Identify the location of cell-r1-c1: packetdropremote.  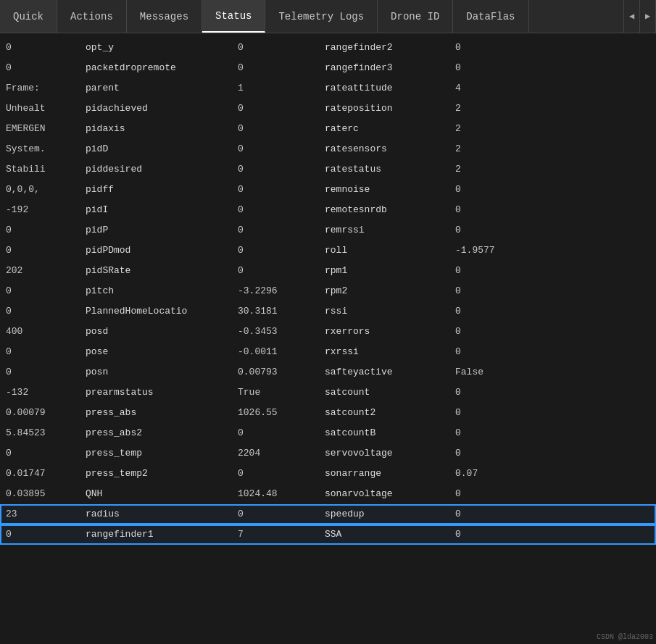
(156, 68).